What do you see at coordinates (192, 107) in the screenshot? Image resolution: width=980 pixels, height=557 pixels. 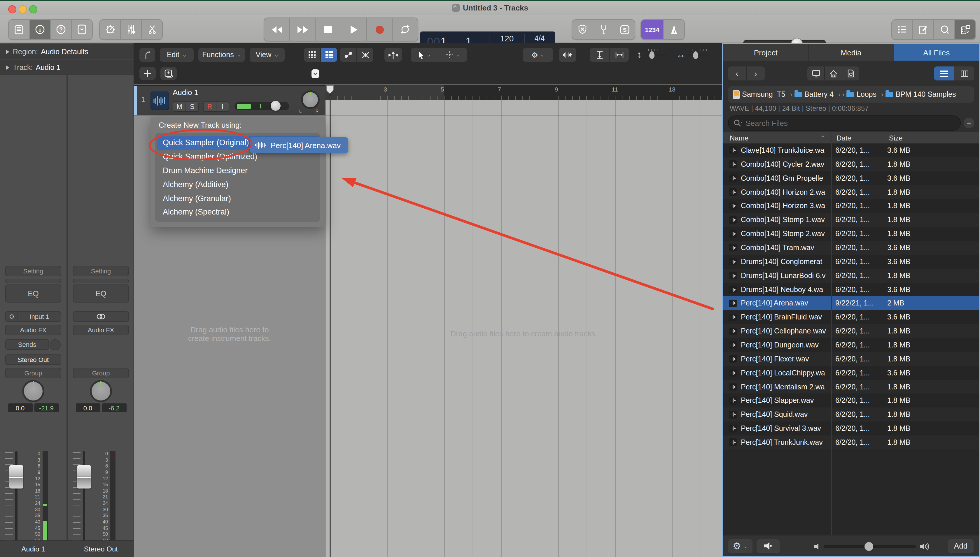 I see `track-solo-button: S` at bounding box center [192, 107].